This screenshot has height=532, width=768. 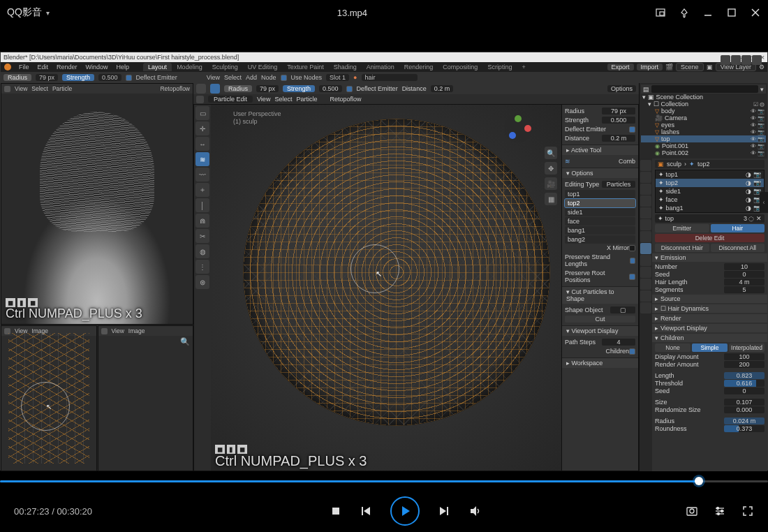 What do you see at coordinates (744, 391) in the screenshot?
I see `prop-seed2-value: 0` at bounding box center [744, 391].